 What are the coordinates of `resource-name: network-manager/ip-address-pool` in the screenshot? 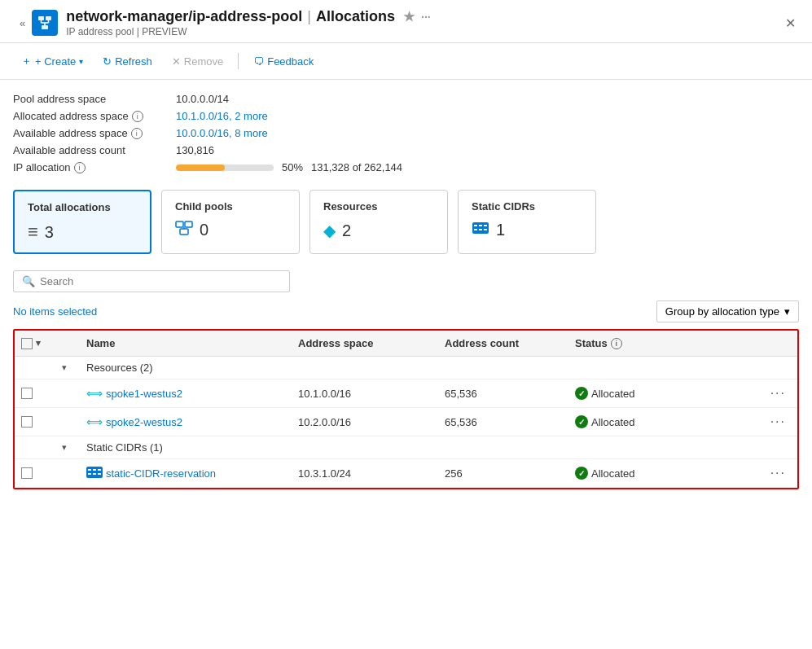 It's located at (184, 16).